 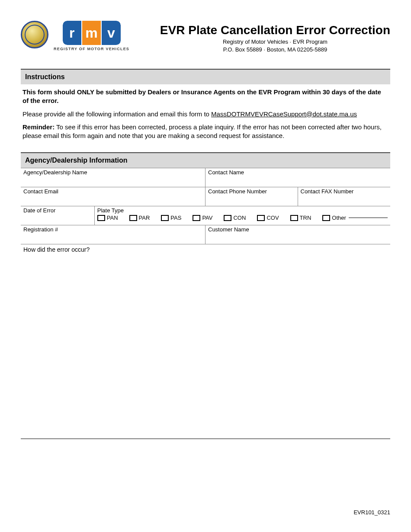 I want to click on org-line: Registry of Motor Vehicles · EVR Program, so click(x=275, y=42).